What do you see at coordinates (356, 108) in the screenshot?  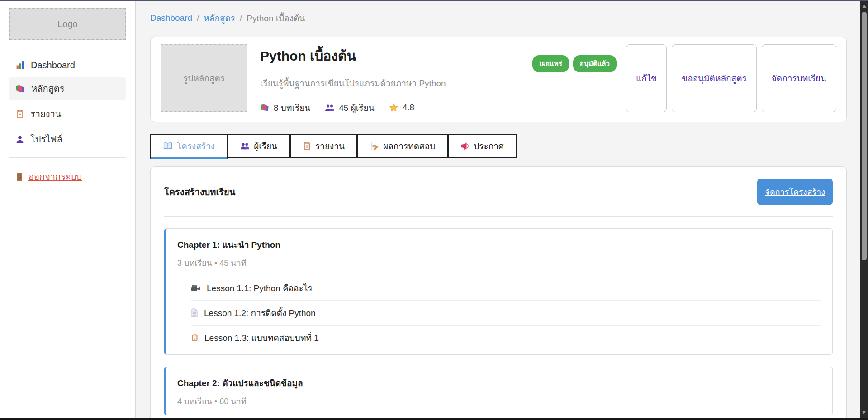 I see `stat-students-label: 45 ผู้เรียน` at bounding box center [356, 108].